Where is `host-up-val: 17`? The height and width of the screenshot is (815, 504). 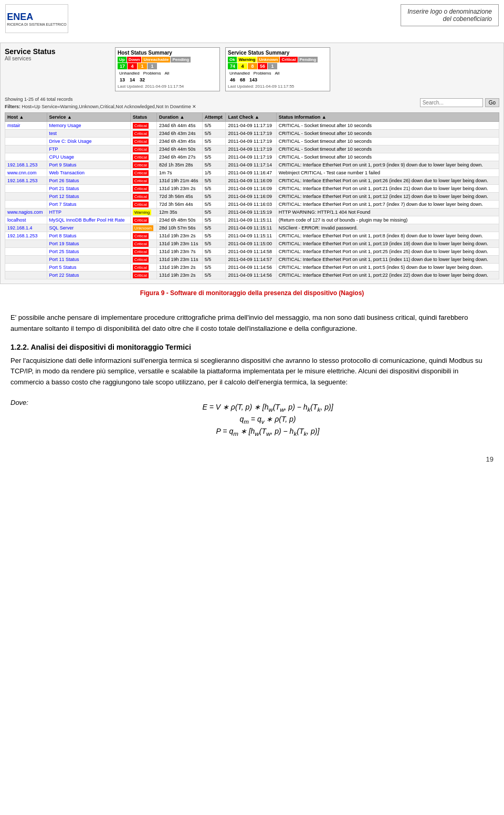 host-up-val: 17 is located at coordinates (122, 66).